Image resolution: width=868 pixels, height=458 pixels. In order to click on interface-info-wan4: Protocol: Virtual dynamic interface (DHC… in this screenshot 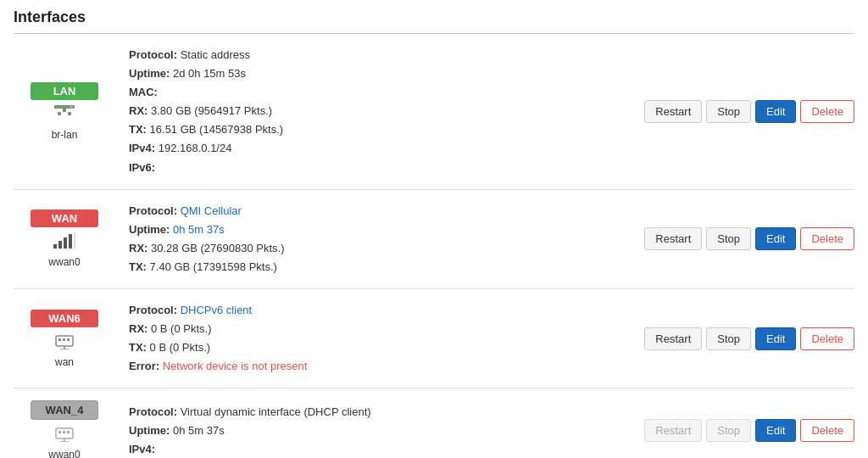, I will do `click(380, 431)`.